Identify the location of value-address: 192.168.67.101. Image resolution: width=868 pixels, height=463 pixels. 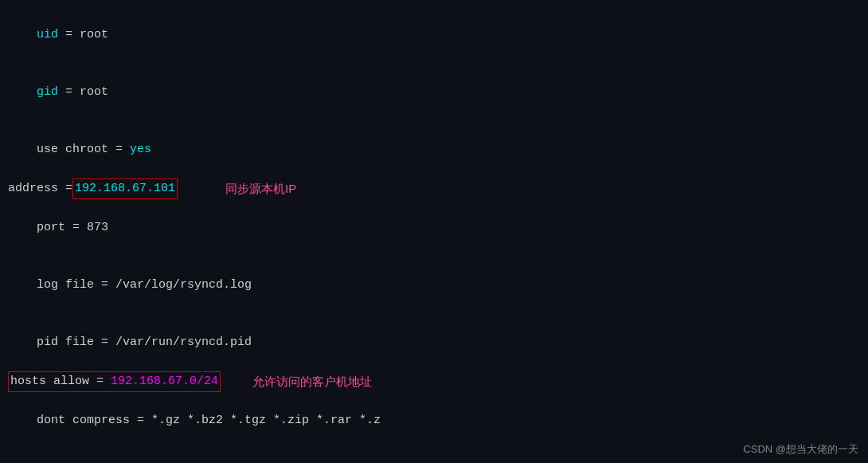
(125, 188).